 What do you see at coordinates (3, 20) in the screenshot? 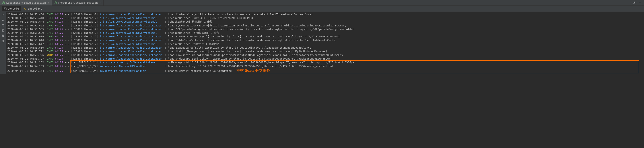
I see `scroll-down-icon` at bounding box center [3, 20].